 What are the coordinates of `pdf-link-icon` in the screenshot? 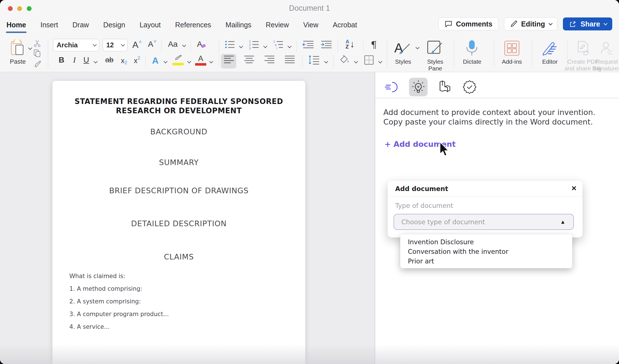 It's located at (583, 48).